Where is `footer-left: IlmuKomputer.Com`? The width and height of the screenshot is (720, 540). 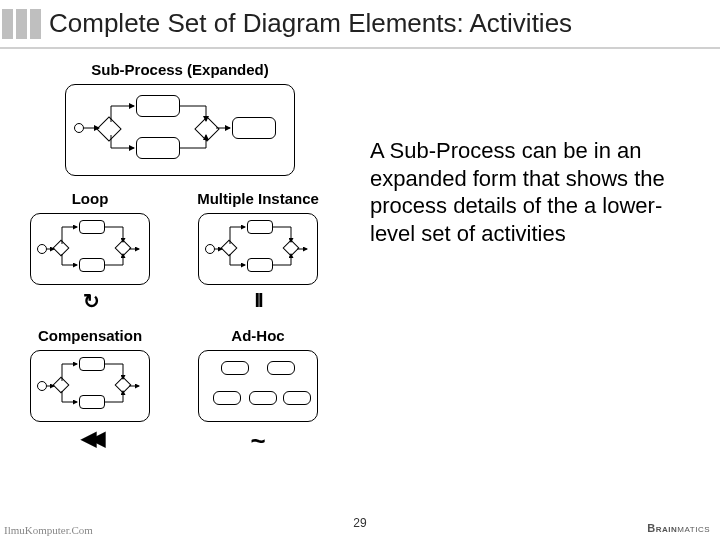
footer-left: IlmuKomputer.Com is located at coordinates (48, 530).